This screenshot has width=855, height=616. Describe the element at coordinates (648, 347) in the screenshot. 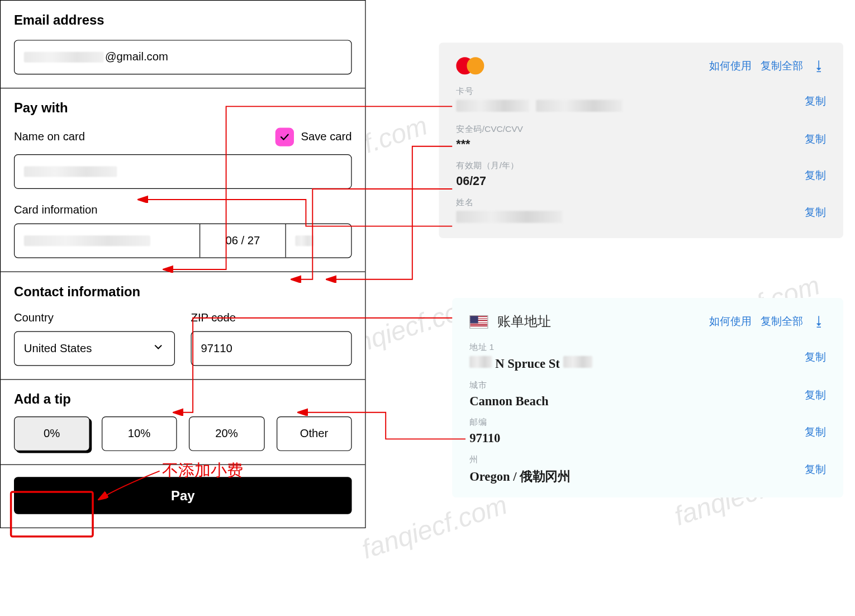

I see `addr1-label: 地址 1` at that location.